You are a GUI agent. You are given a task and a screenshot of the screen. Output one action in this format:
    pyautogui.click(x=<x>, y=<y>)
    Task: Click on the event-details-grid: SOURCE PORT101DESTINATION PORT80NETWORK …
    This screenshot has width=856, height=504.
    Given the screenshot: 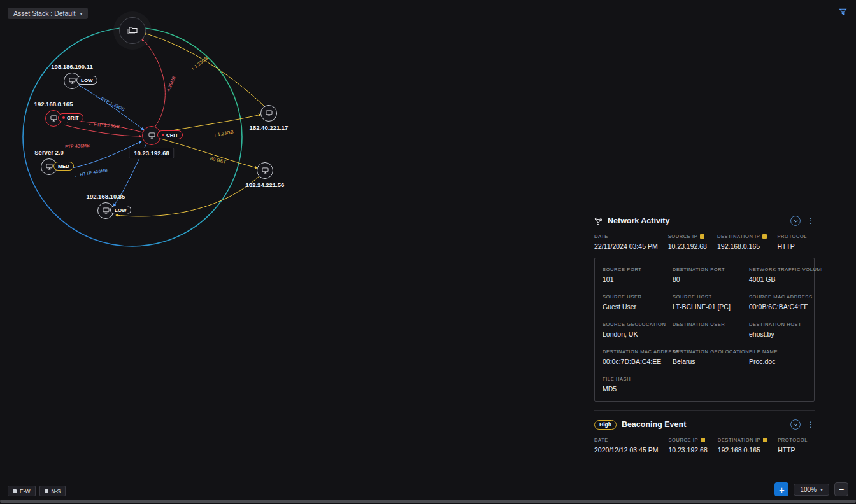 What is the action you would take?
    pyautogui.click(x=704, y=330)
    